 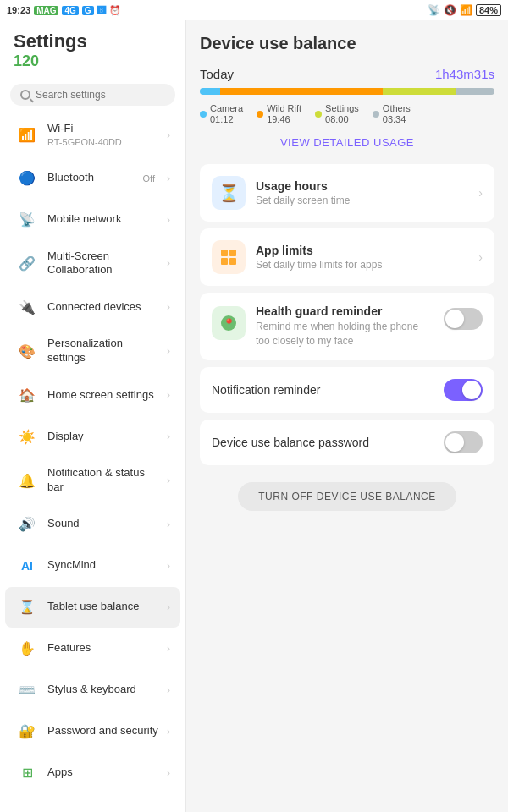 What do you see at coordinates (342, 108) in the screenshot?
I see `settings-name: Settings` at bounding box center [342, 108].